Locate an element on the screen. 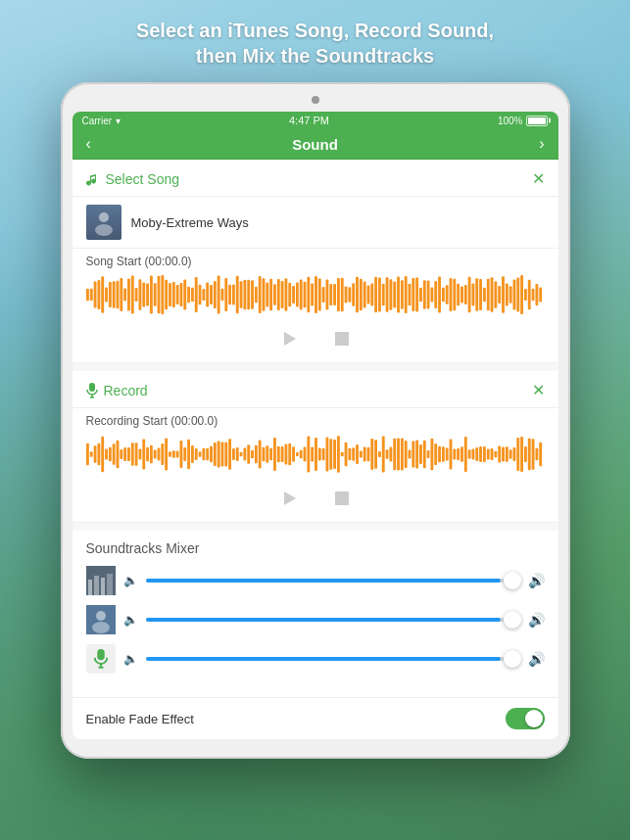  mixer-vol-min-3: 🔈 is located at coordinates (131, 659).